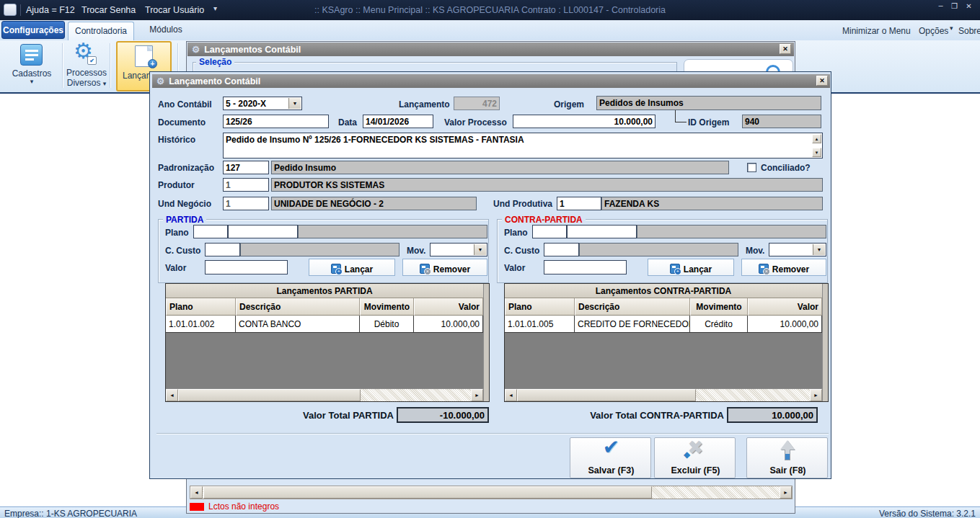  What do you see at coordinates (719, 307) in the screenshot?
I see `contra-col-movimento: Movimento` at bounding box center [719, 307].